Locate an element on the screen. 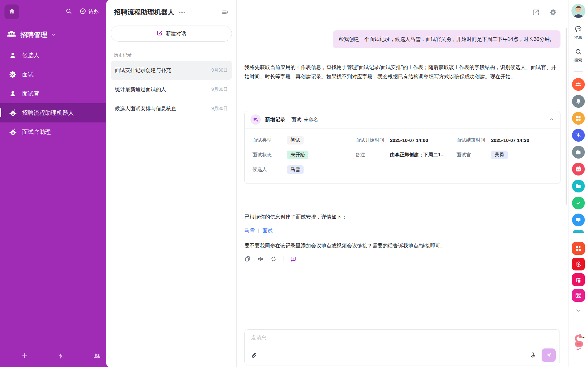  chevron-up-icon is located at coordinates (552, 120).